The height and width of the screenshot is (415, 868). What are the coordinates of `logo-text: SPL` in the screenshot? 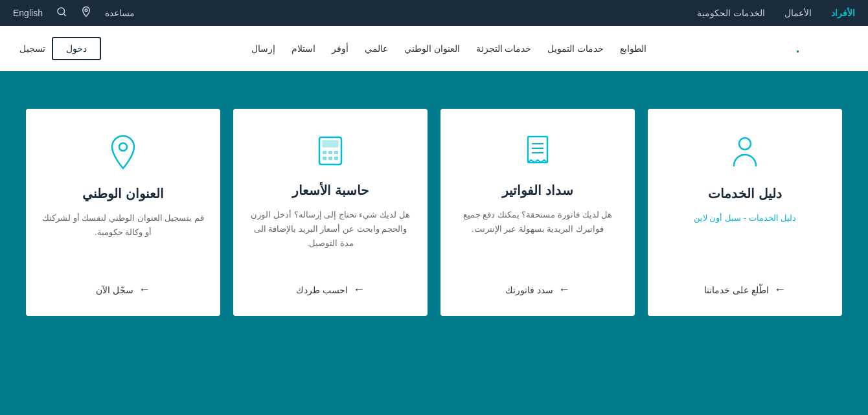 It's located at (823, 49).